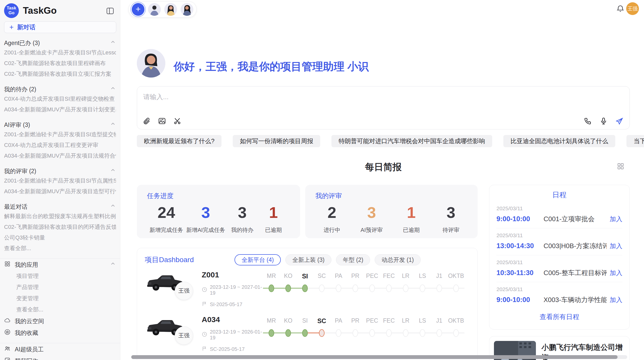 The image size is (644, 360). What do you see at coordinates (60, 238) in the screenshot?
I see `sidebar-conversation-item: 公司Q3轻卡销量` at bounding box center [60, 238].